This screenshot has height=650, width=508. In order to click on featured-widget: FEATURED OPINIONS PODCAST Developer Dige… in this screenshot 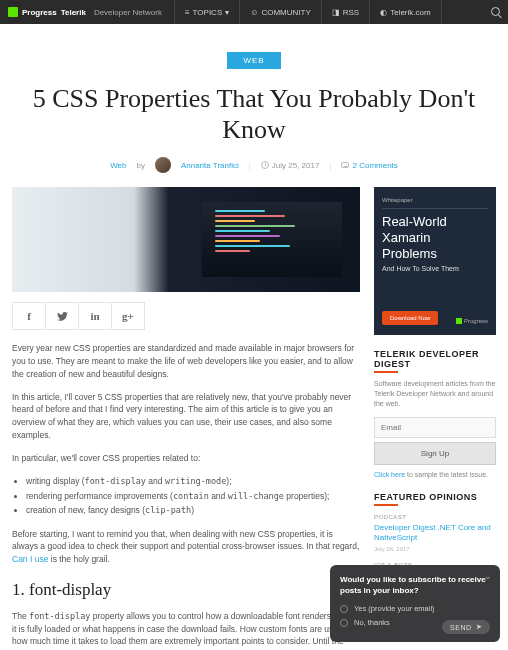, I will do `click(435, 530)`.